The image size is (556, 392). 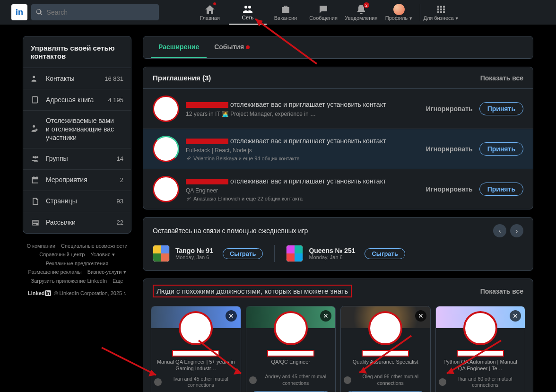 What do you see at coordinates (77, 52) in the screenshot?
I see `sidebar-header: Управлять своей сетью контактов` at bounding box center [77, 52].